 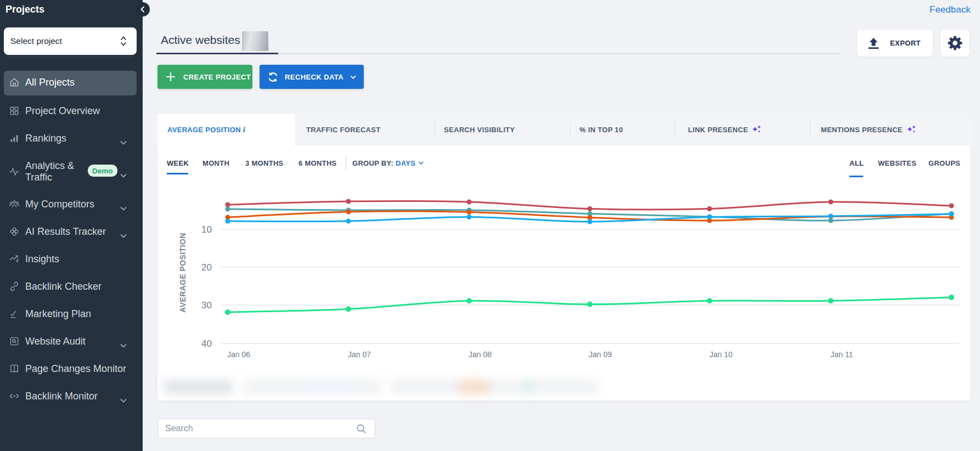 What do you see at coordinates (842, 354) in the screenshot?
I see `svg-text: Jan 11` at bounding box center [842, 354].